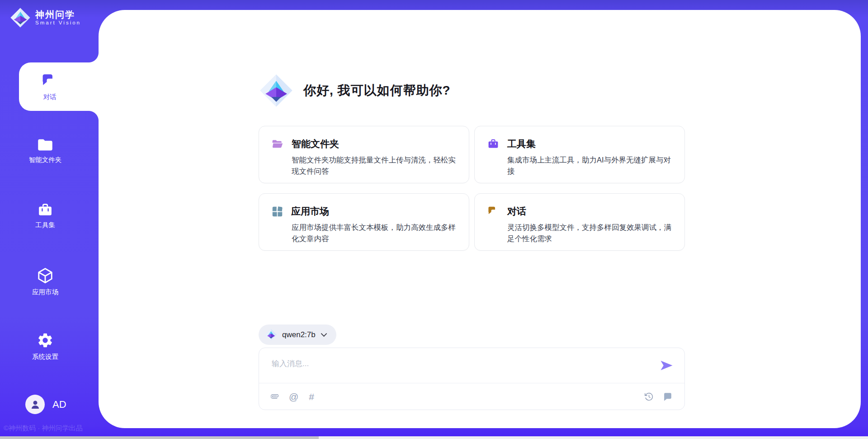 The image size is (868, 439). What do you see at coordinates (580, 155) in the screenshot?
I see `card-toolkit: 工具集 集成市场上主流工具，助力AI与外界无缝扩展与对接` at bounding box center [580, 155].